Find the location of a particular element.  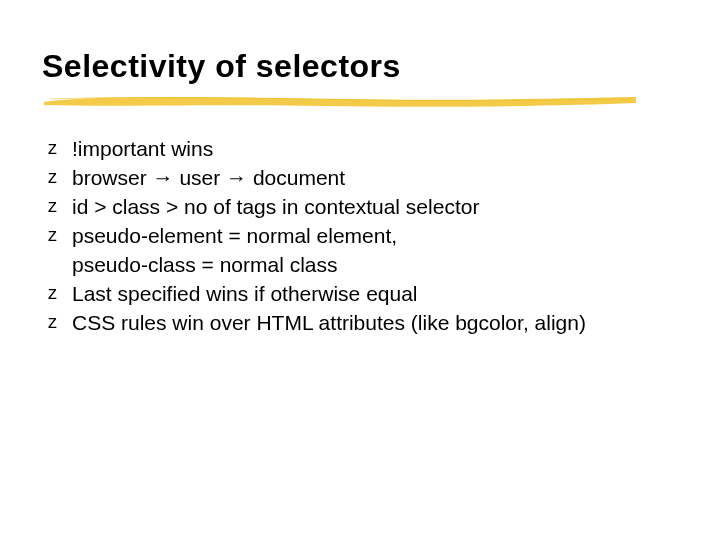

bullet-text: browser → user → document is located at coordinates (208, 178).